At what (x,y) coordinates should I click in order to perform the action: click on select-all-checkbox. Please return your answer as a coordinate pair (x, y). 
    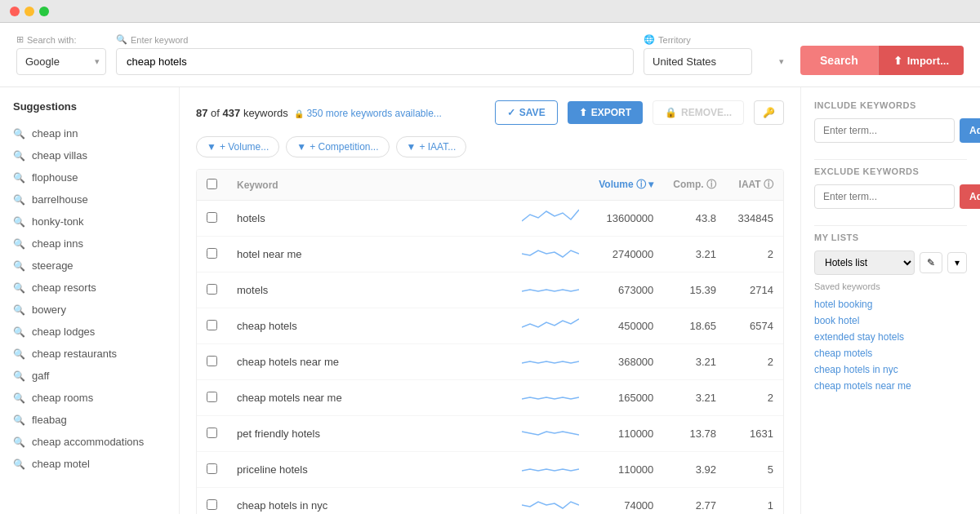
    Looking at the image, I should click on (212, 184).